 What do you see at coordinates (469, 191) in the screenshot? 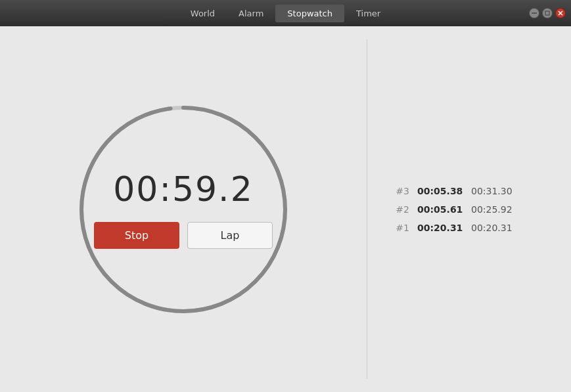
I see `list-item: #3 00:05.38 00:31.30` at bounding box center [469, 191].